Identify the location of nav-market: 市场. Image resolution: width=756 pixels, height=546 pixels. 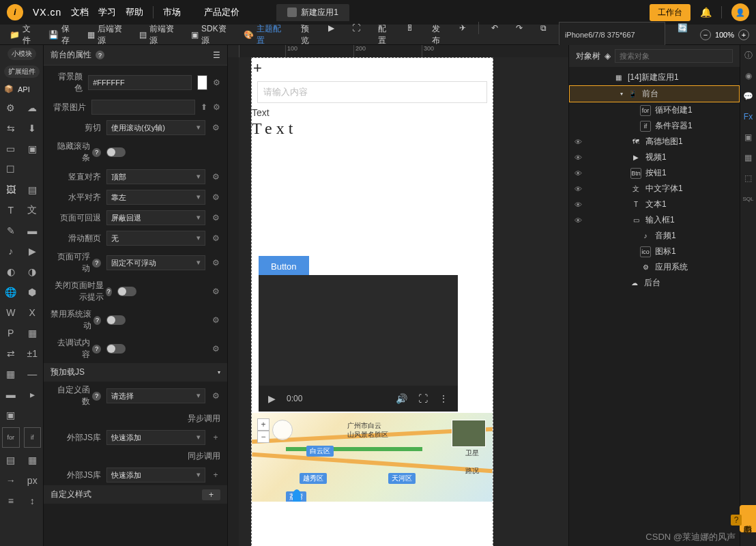
(172, 12).